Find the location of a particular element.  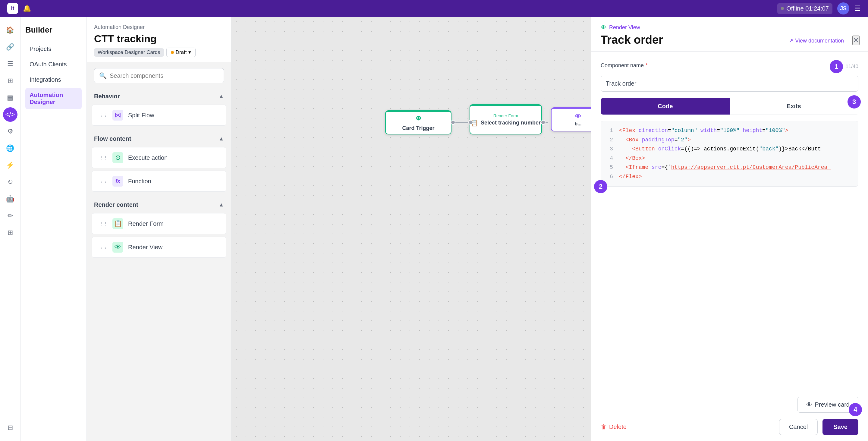

field-label-row: Component name * 1 11/40 is located at coordinates (730, 67).